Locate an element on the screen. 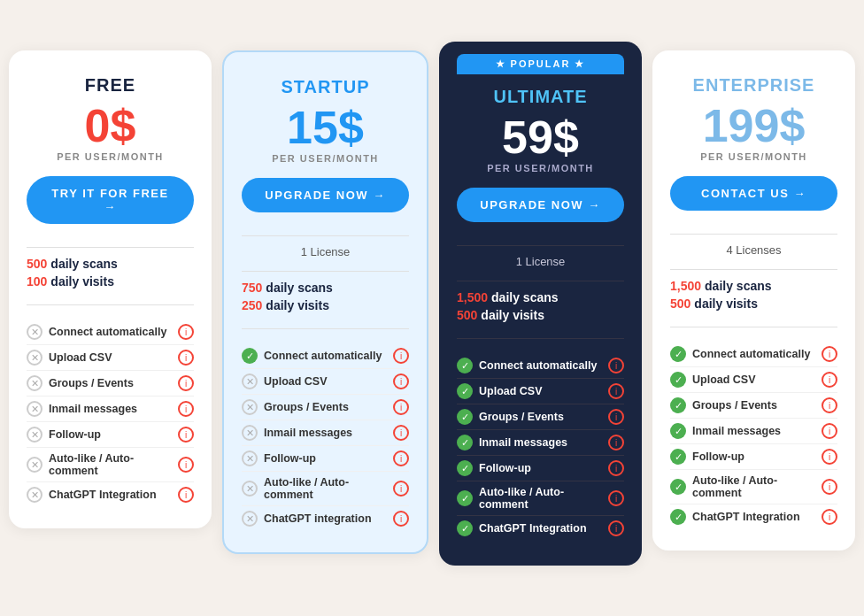 Image resolution: width=864 pixels, height=616 pixels. info-icon-startup-0: i is located at coordinates (401, 356).